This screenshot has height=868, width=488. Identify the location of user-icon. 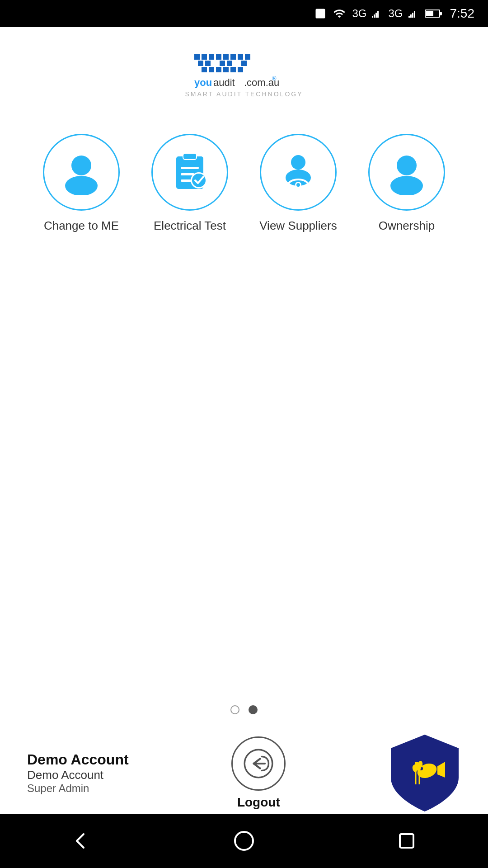
(81, 172).